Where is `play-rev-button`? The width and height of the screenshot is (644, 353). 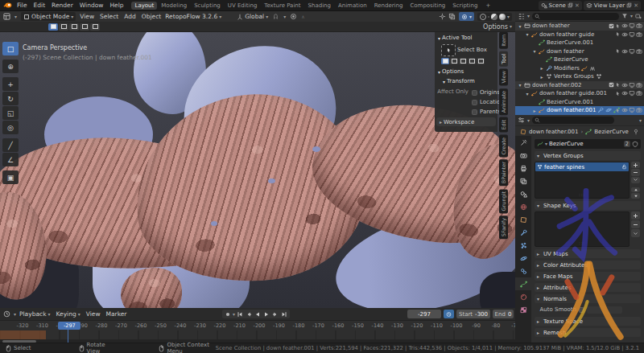
play-rev-button is located at coordinates (258, 314).